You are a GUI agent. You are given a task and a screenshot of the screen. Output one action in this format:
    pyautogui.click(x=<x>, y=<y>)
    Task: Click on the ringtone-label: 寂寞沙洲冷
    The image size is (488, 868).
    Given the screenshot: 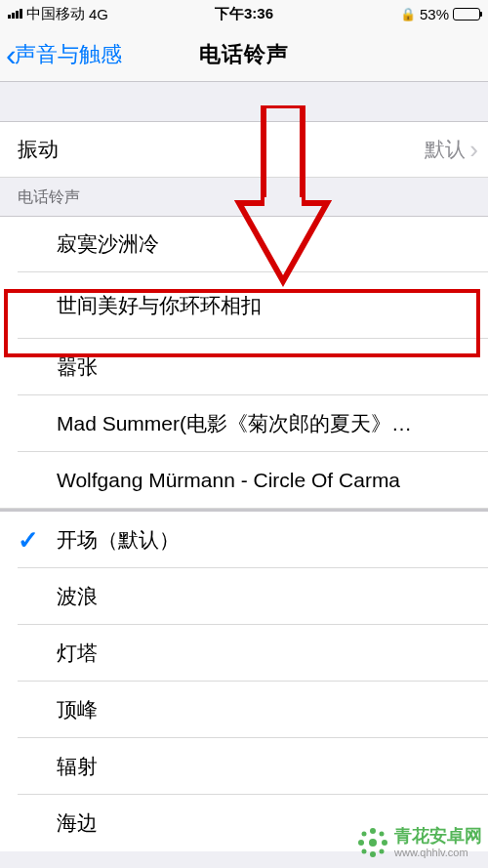 What is the action you would take?
    pyautogui.click(x=272, y=244)
    